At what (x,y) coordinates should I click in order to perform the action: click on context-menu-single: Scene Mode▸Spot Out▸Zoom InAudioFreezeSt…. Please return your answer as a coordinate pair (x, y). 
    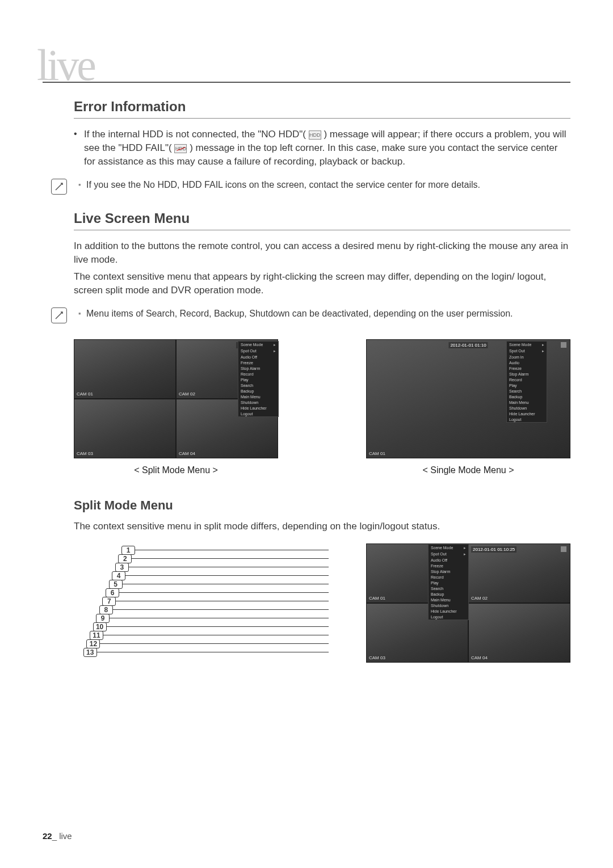
    Looking at the image, I should click on (527, 382).